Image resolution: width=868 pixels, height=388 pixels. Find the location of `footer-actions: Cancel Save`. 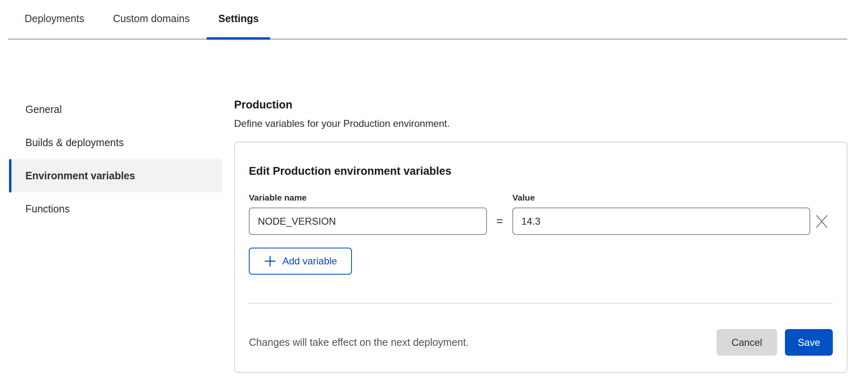

footer-actions: Cancel Save is located at coordinates (775, 342).